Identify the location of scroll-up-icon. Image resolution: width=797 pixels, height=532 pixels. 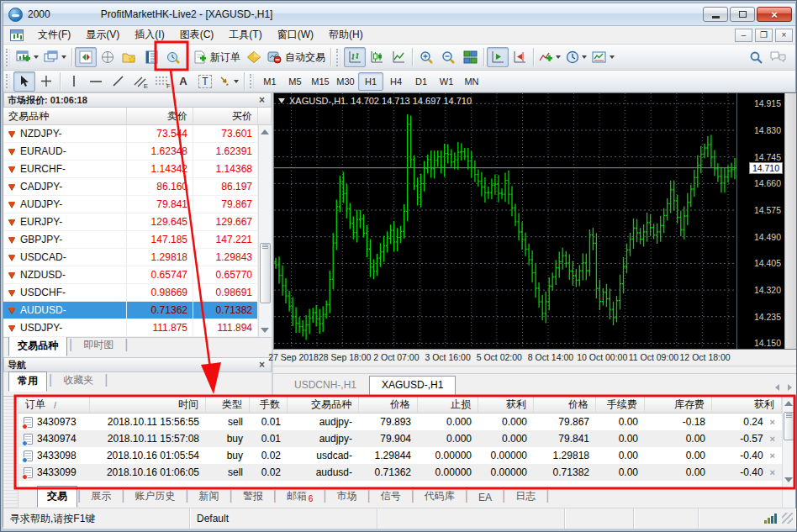
(789, 403).